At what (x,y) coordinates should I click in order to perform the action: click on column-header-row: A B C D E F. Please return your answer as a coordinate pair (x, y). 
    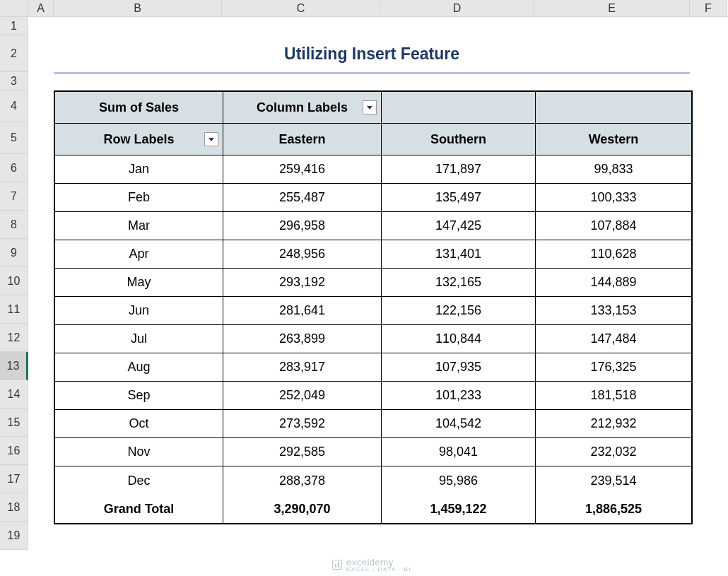
    Looking at the image, I should click on (364, 8).